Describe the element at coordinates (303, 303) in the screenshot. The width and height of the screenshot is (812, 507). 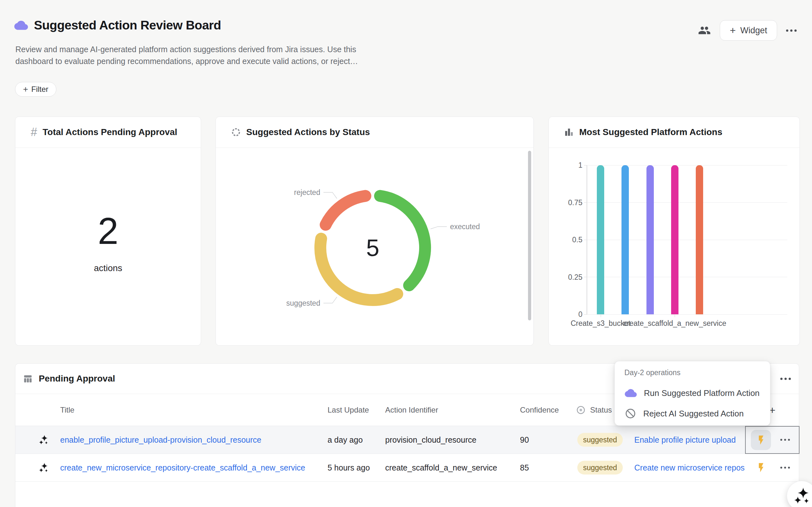
I see `donut-segment-label: suggested` at that location.